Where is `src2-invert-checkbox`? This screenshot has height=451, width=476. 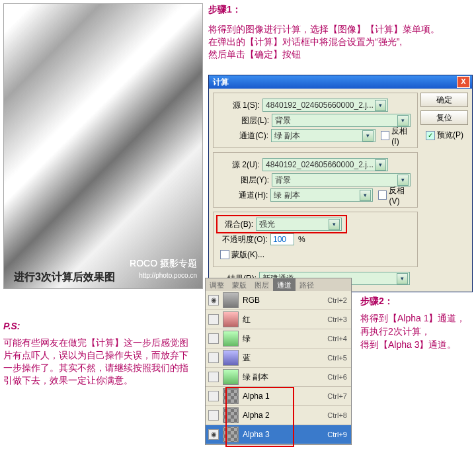 src2-invert-checkbox is located at coordinates (383, 195).